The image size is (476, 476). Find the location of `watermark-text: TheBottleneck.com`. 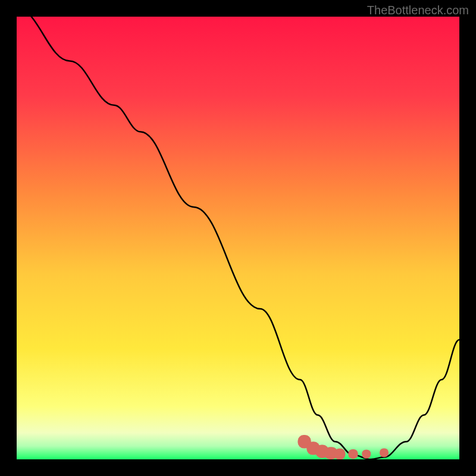

watermark-text: TheBottleneck.com is located at coordinates (418, 11).